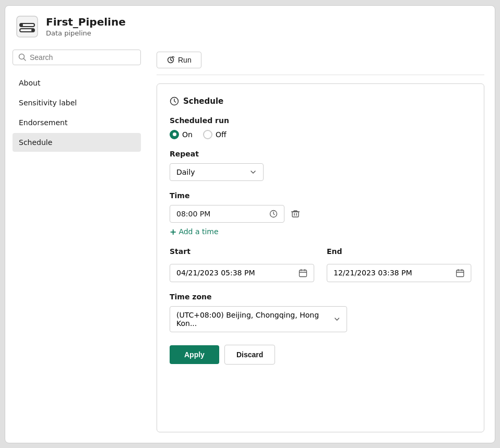  I want to click on date-row: Start 04/21/2023 05:38 PM End 12/2, so click(320, 265).